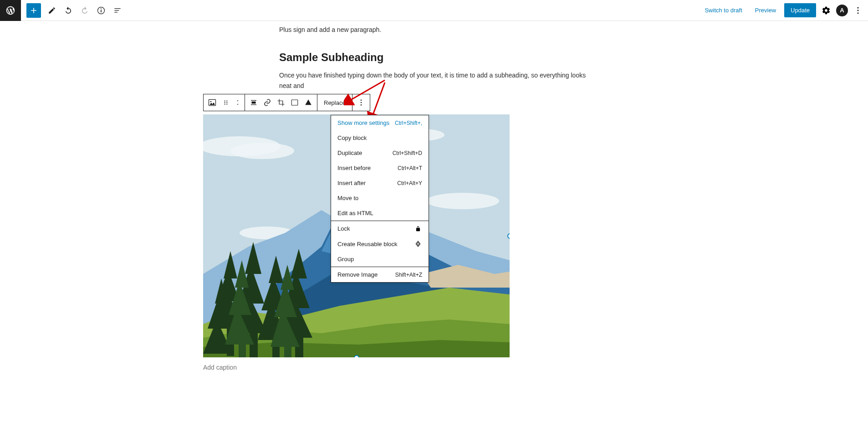 Image resolution: width=868 pixels, height=433 pixels. Describe the element at coordinates (52, 10) in the screenshot. I see `tools-button` at that location.